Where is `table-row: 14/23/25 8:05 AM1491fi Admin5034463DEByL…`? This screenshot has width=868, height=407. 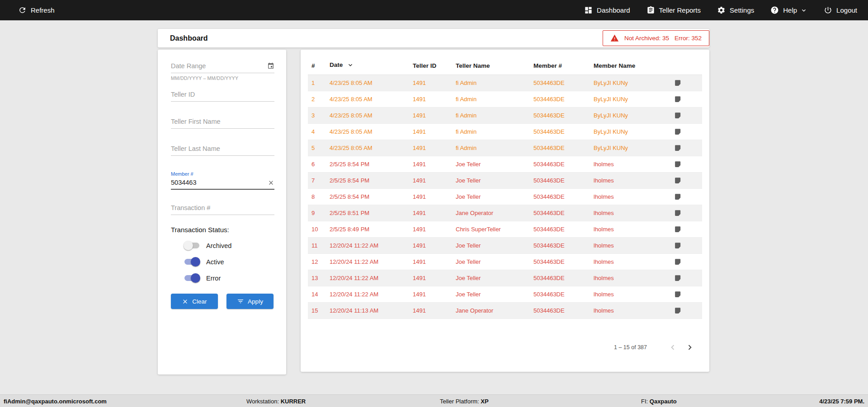
table-row: 14/23/25 8:05 AM1491fi Admin5034463DEByL… is located at coordinates (505, 83).